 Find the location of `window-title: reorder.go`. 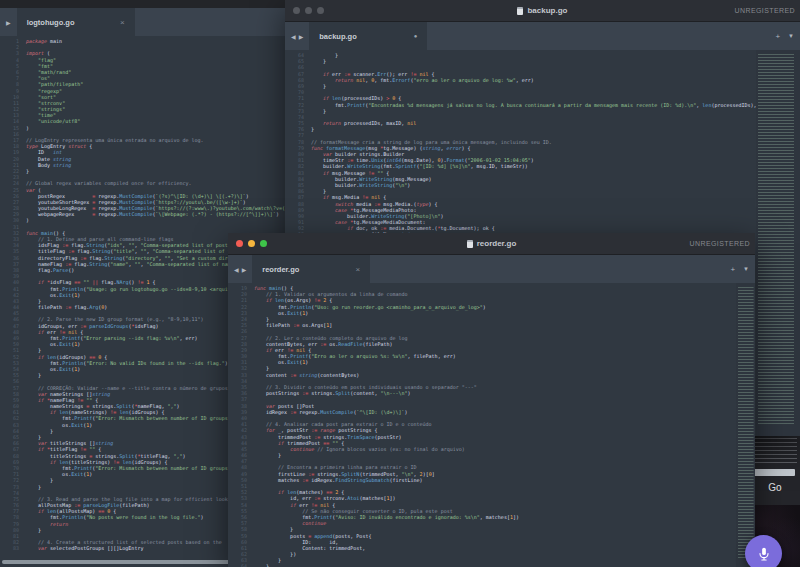

window-title: reorder.go is located at coordinates (497, 244).